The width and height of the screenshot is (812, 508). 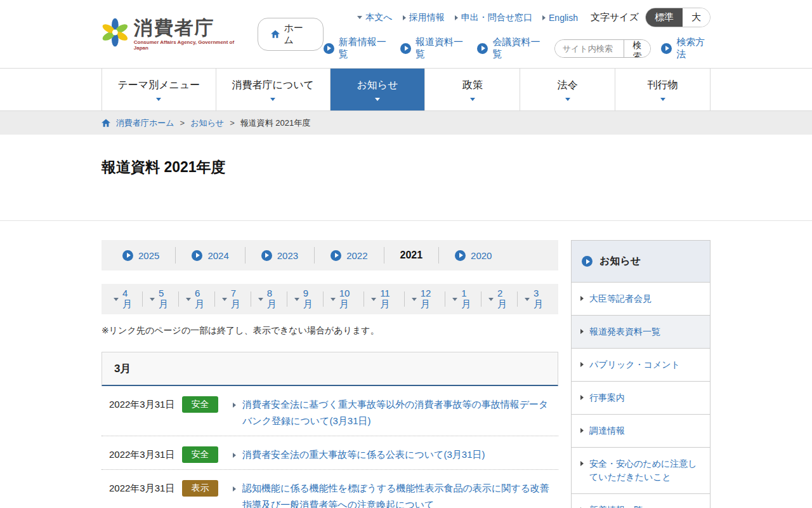 I want to click on new-info-list-link: 新着情報一覧, so click(x=357, y=48).